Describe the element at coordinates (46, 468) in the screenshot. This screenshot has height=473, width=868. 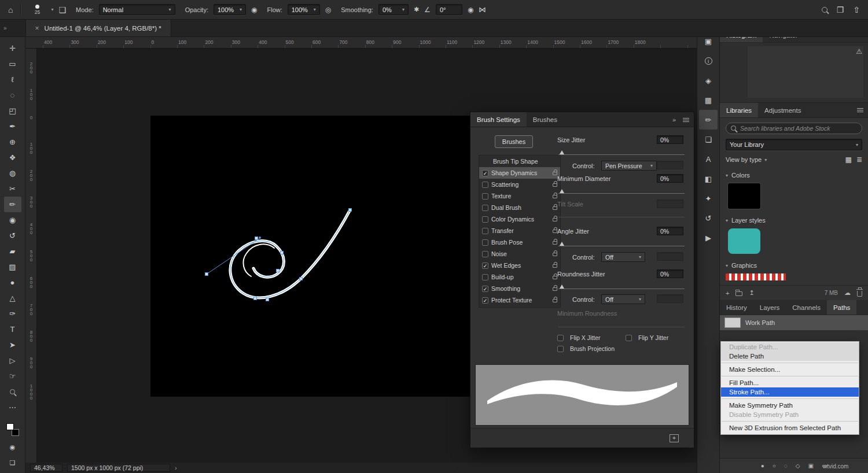
I see `zoom-field: 46,43%` at that location.